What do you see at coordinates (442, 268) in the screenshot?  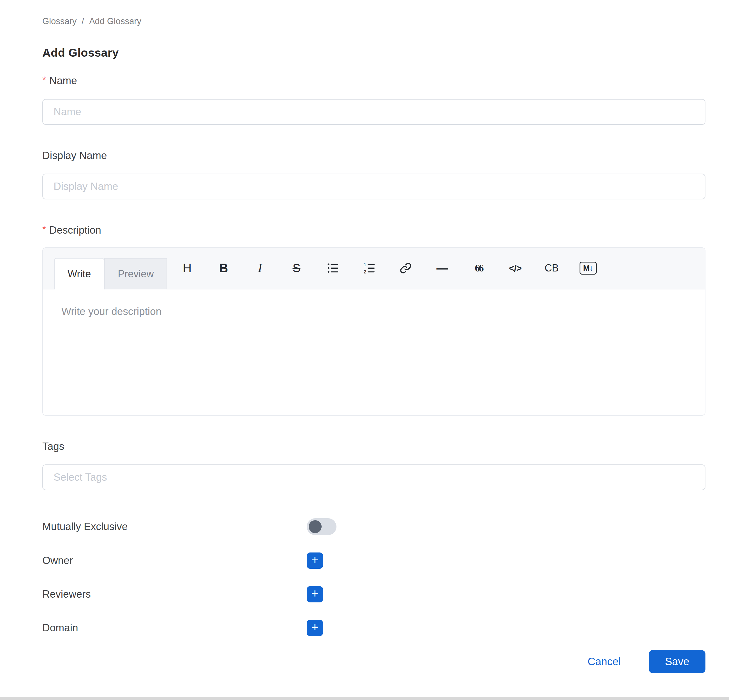 I see `horizontal-rule-icon: —` at bounding box center [442, 268].